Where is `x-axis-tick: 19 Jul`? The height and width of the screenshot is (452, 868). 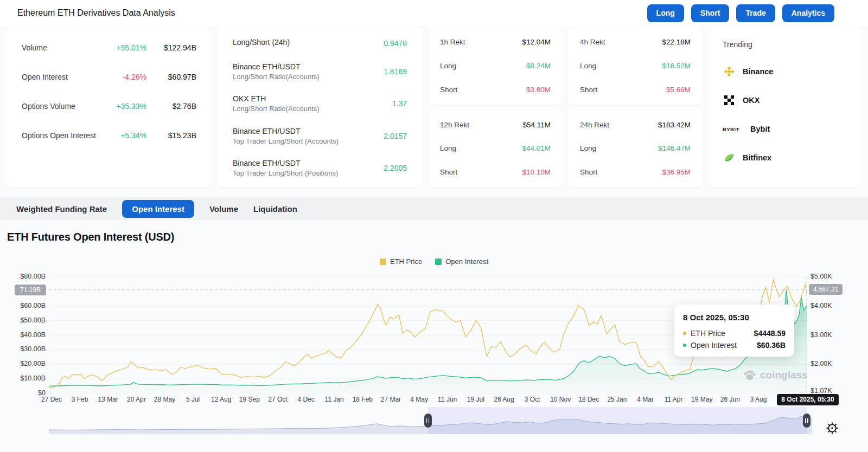
x-axis-tick: 19 Jul is located at coordinates (476, 399).